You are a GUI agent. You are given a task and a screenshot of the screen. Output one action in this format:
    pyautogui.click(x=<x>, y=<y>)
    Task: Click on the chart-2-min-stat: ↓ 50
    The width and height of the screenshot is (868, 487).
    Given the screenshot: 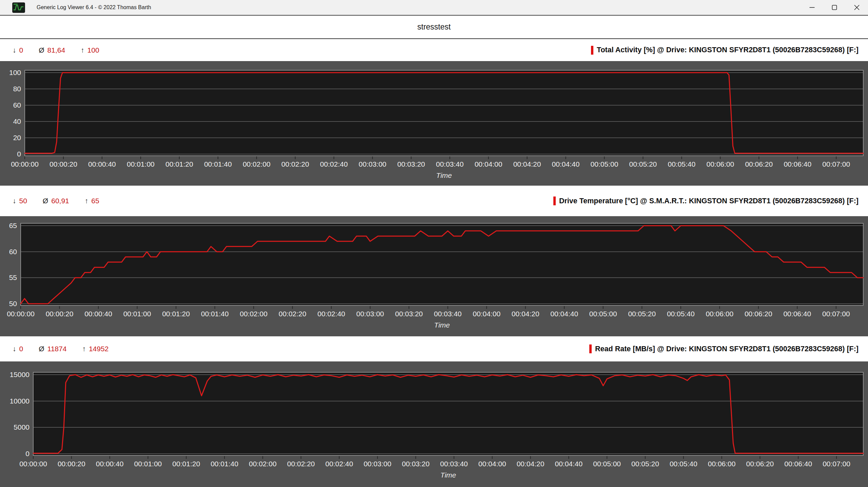 What is the action you would take?
    pyautogui.click(x=20, y=201)
    